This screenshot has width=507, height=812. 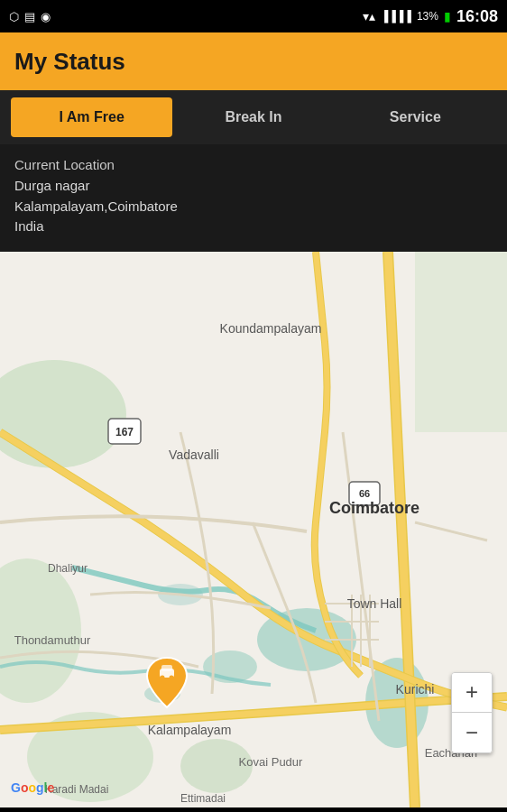 I want to click on location-label: Current Location, so click(x=254, y=164).